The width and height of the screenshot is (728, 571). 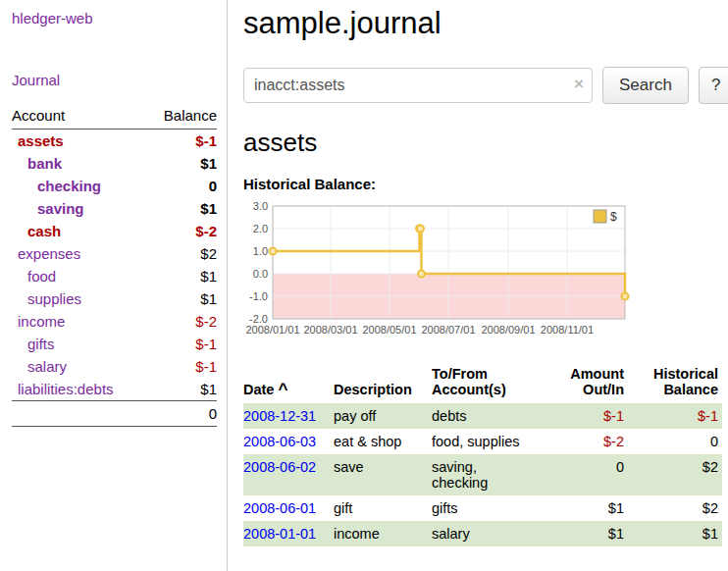 What do you see at coordinates (675, 416) in the screenshot?
I see `transaction-balance: $-1` at bounding box center [675, 416].